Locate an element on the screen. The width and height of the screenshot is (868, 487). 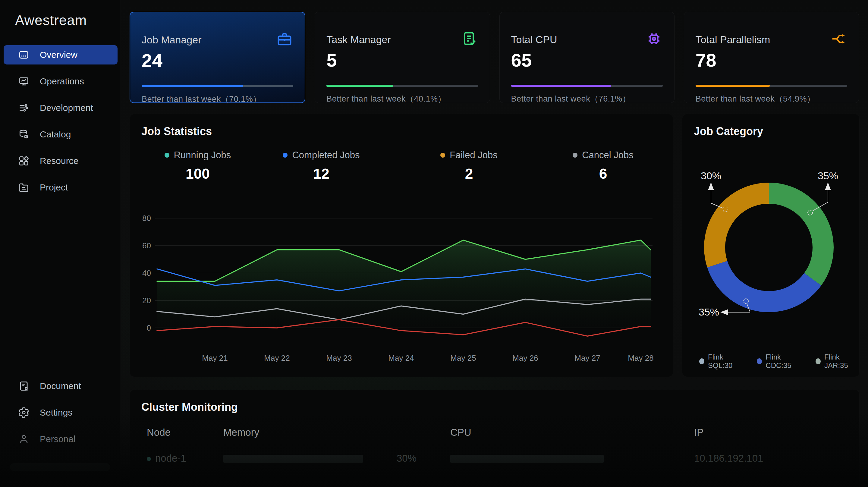
svg-text: 0 is located at coordinates (149, 328).